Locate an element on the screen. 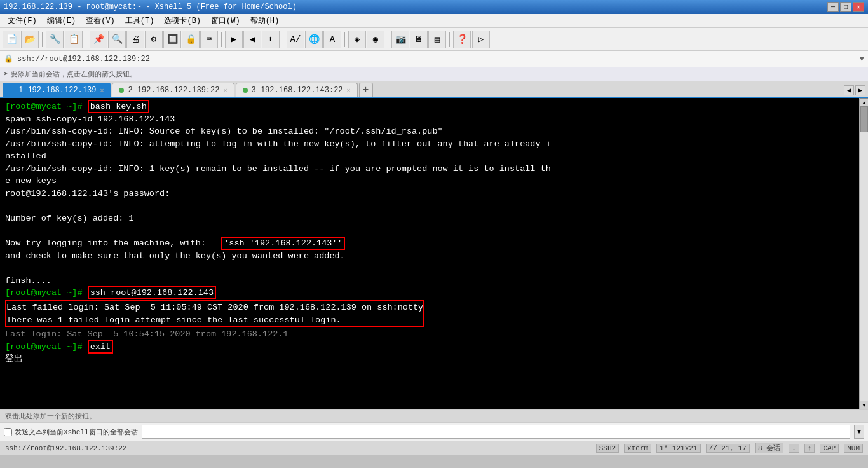  print-btn: 🖨 is located at coordinates (135, 39).